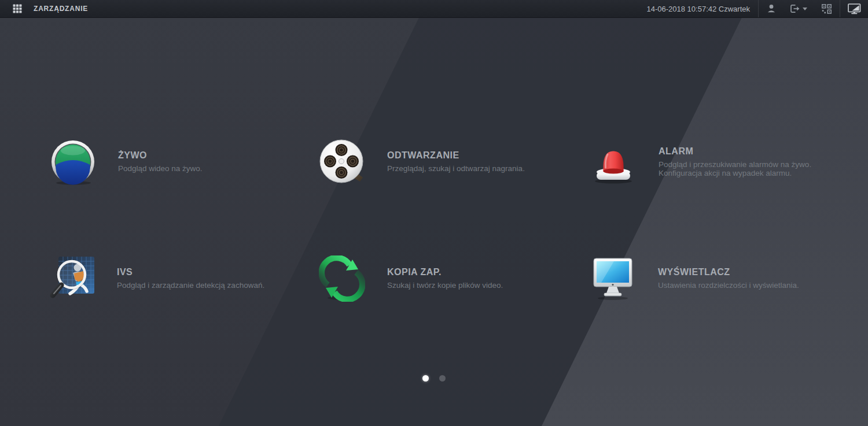  I want to click on menu-item-title: ŻYWO, so click(160, 155).